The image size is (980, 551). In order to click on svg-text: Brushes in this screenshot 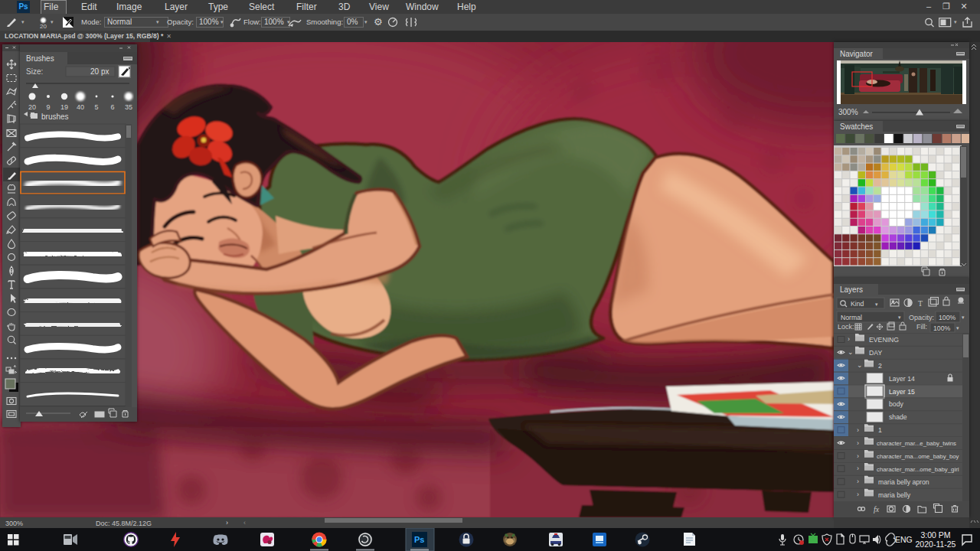, I will do `click(40, 58)`.